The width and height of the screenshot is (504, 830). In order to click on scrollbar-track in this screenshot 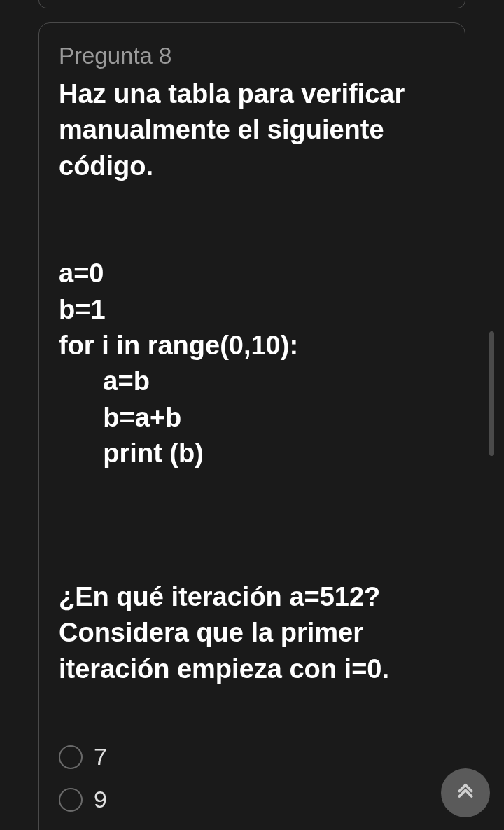, I will do `click(491, 415)`.